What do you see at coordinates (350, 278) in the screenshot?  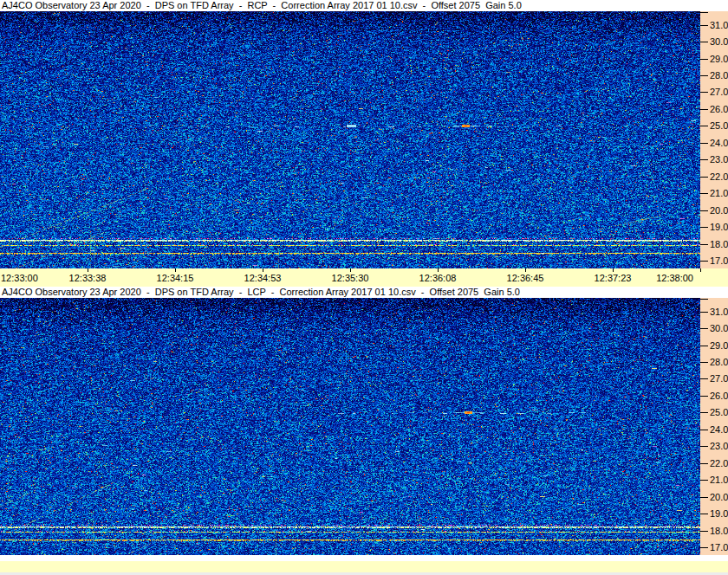 I see `time-tick-label: 12:35:30` at bounding box center [350, 278].